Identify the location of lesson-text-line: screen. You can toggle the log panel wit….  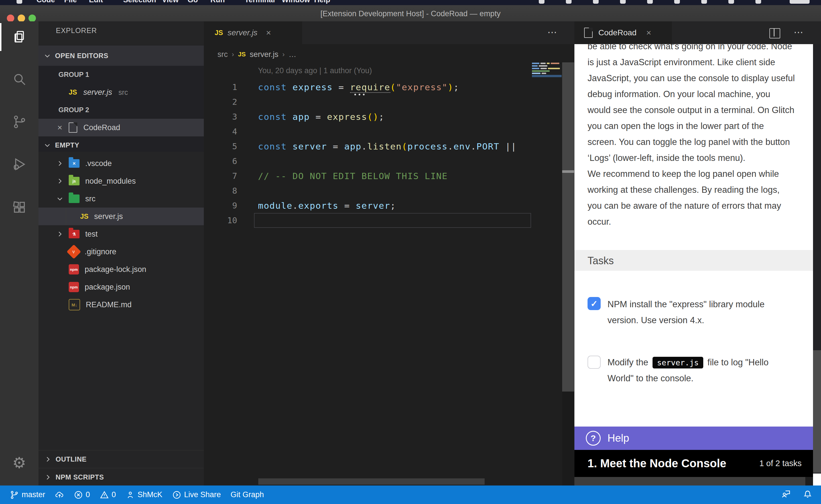
(696, 142).